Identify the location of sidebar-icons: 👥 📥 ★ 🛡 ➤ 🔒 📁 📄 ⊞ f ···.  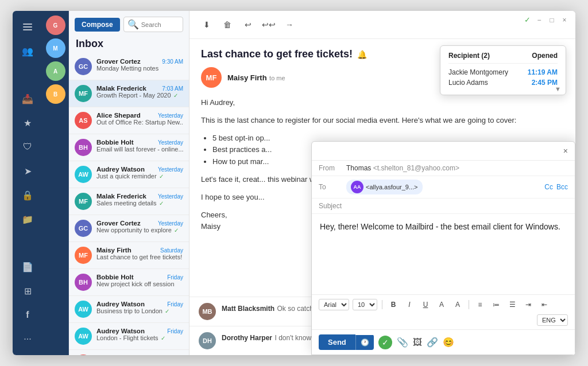
(28, 183).